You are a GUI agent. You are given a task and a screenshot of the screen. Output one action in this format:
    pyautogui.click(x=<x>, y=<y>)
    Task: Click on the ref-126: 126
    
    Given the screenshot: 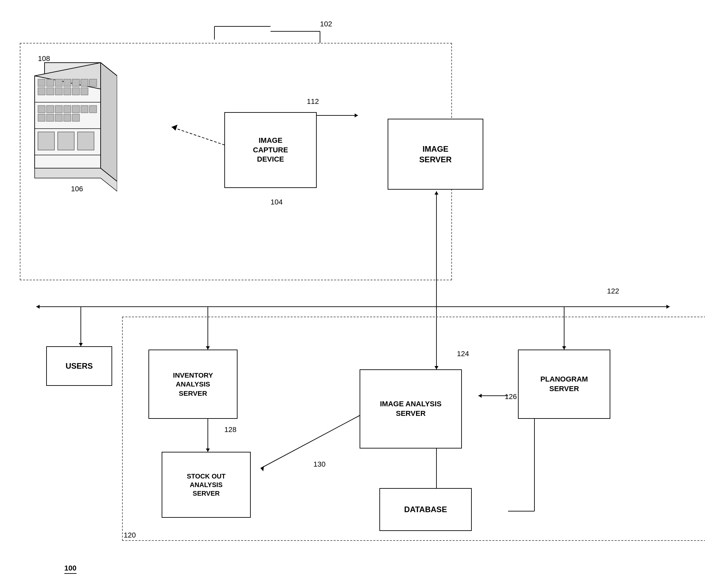 What is the action you would take?
    pyautogui.click(x=511, y=397)
    